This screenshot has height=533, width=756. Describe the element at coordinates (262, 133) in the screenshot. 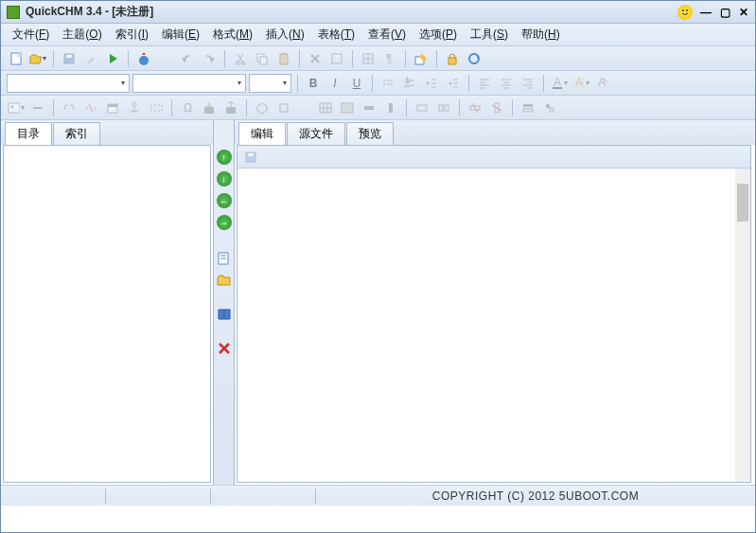

I see `tab-edit: 编辑` at that location.